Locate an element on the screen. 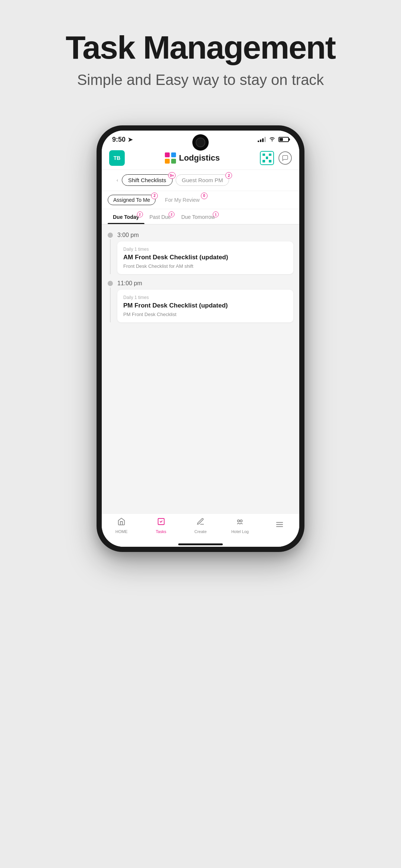 This screenshot has width=401, height=868. due-tomorrow-label: Due Tomorrow is located at coordinates (198, 217).